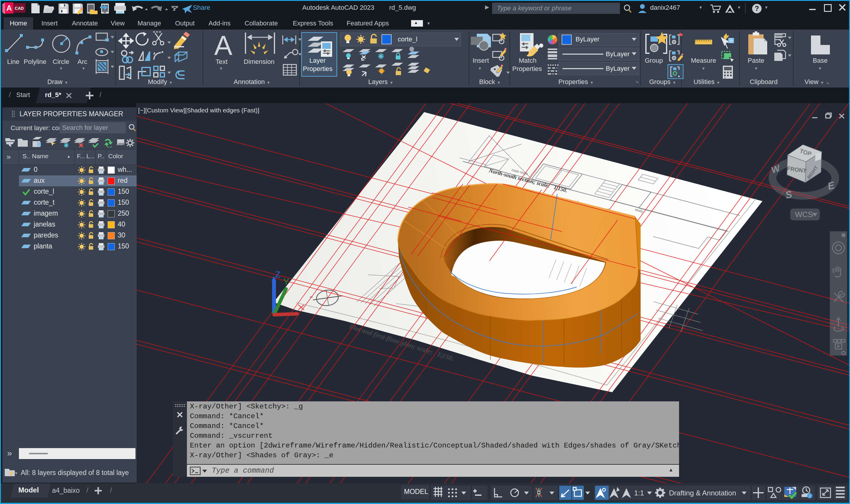 This screenshot has width=850, height=504. I want to click on svg-text: i, so click(810, 496).